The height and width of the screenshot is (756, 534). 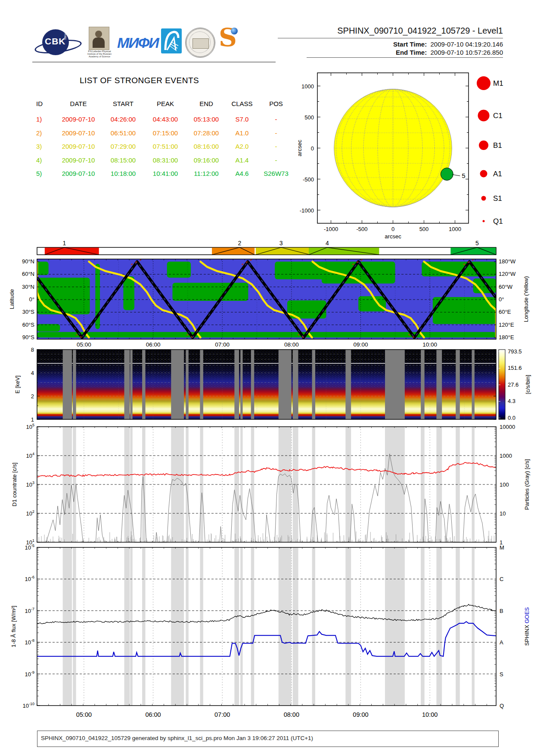 What do you see at coordinates (32, 299) in the screenshot?
I see `lat-tick-label: 0°` at bounding box center [32, 299].